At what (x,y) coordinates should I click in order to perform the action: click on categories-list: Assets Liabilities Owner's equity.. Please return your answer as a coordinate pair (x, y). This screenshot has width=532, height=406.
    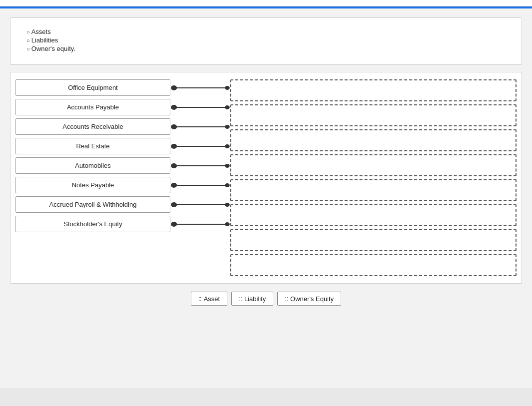
    Looking at the image, I should click on (270, 40).